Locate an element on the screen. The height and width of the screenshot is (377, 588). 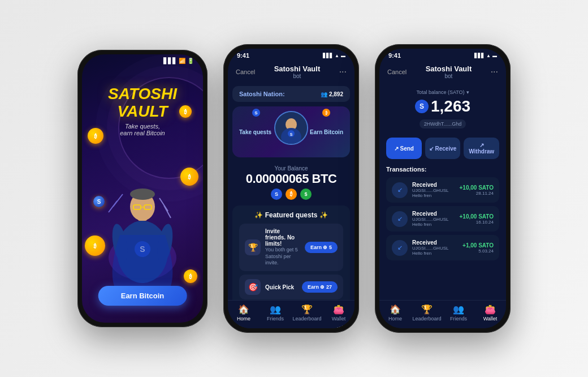
nav-cancel-3: Cancel is located at coordinates (397, 72).